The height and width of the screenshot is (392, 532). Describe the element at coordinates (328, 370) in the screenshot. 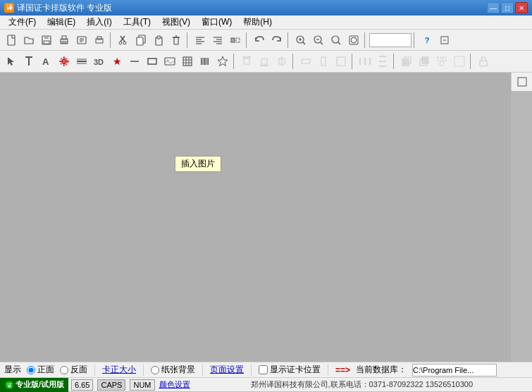

I see `status-sep5` at that location.